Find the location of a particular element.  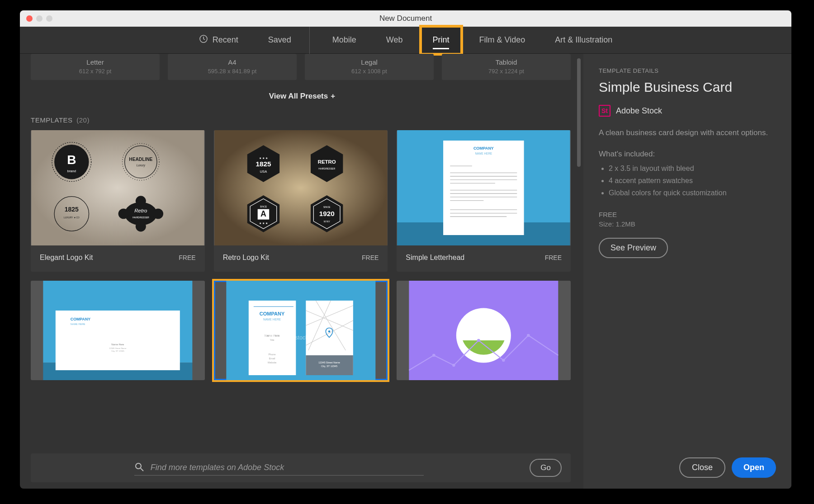

svg-text: HEADLINE is located at coordinates (141, 159).